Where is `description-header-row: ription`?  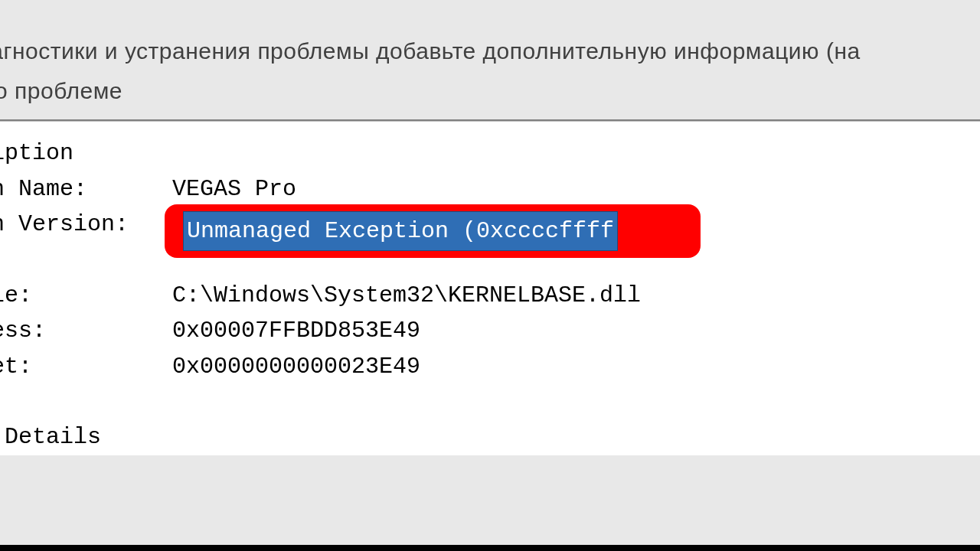
description-header-row: ription is located at coordinates (490, 153).